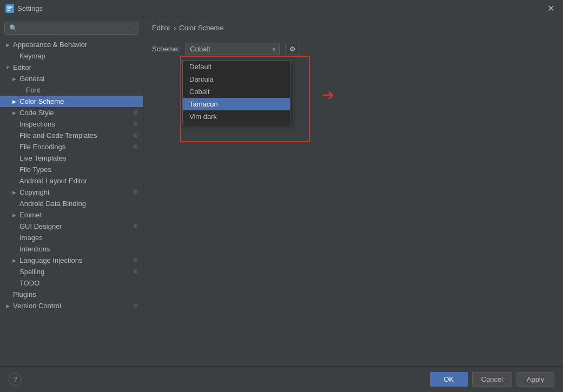 The height and width of the screenshot is (392, 563). What do you see at coordinates (281, 9) in the screenshot?
I see `window-title: Settings` at bounding box center [281, 9].